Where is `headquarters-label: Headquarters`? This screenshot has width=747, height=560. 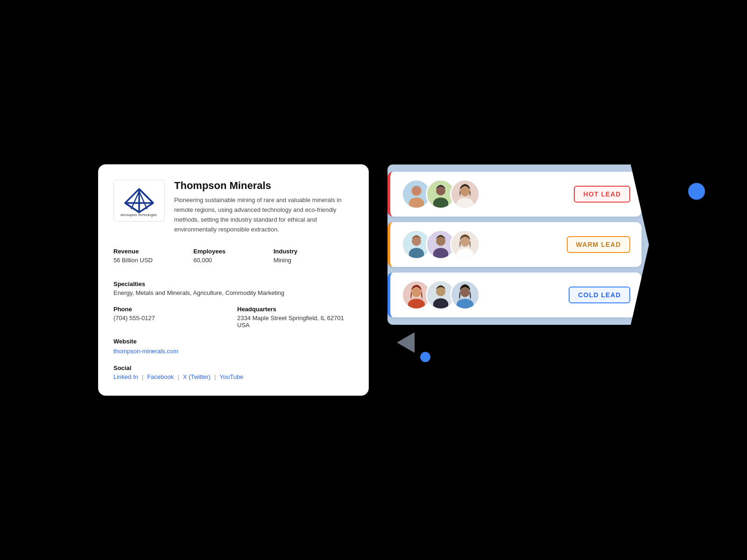
headquarters-label: Headquarters is located at coordinates (295, 309).